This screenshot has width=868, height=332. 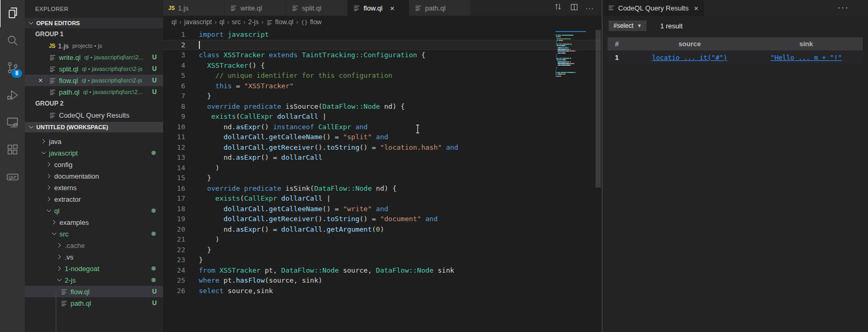 What do you see at coordinates (94, 303) in the screenshot?
I see `tree-item-path-ql: path.qlU` at bounding box center [94, 303].